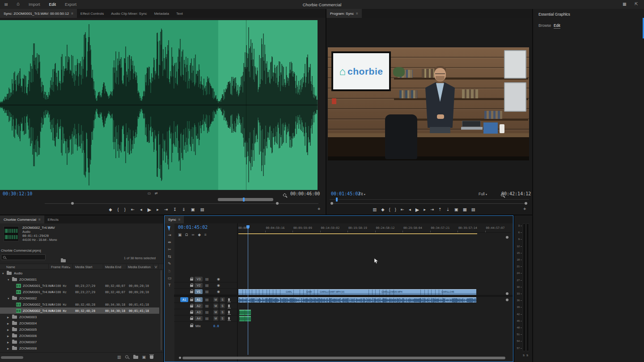  What do you see at coordinates (636, 4) in the screenshot?
I see `fullscreen-icon: ⇱` at bounding box center [636, 4].